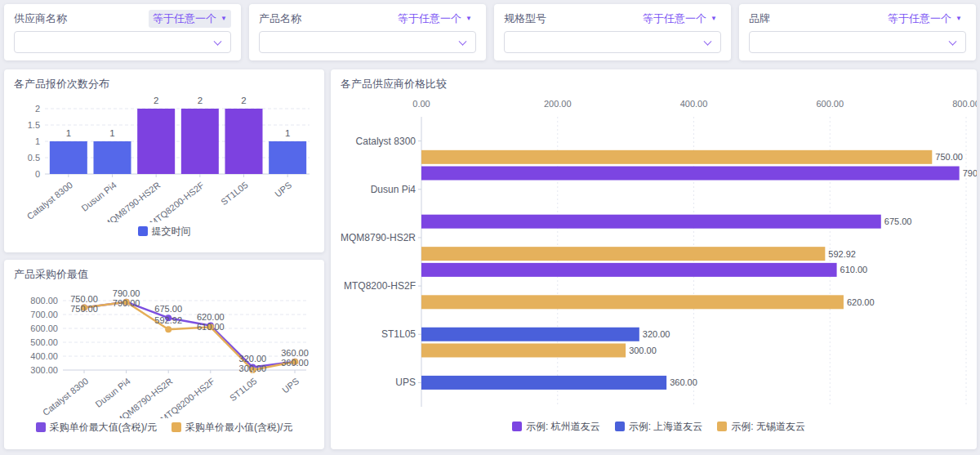  What do you see at coordinates (164, 85) in the screenshot?
I see `chart-title-quote-count: 各产品报价次数分布` at bounding box center [164, 85].